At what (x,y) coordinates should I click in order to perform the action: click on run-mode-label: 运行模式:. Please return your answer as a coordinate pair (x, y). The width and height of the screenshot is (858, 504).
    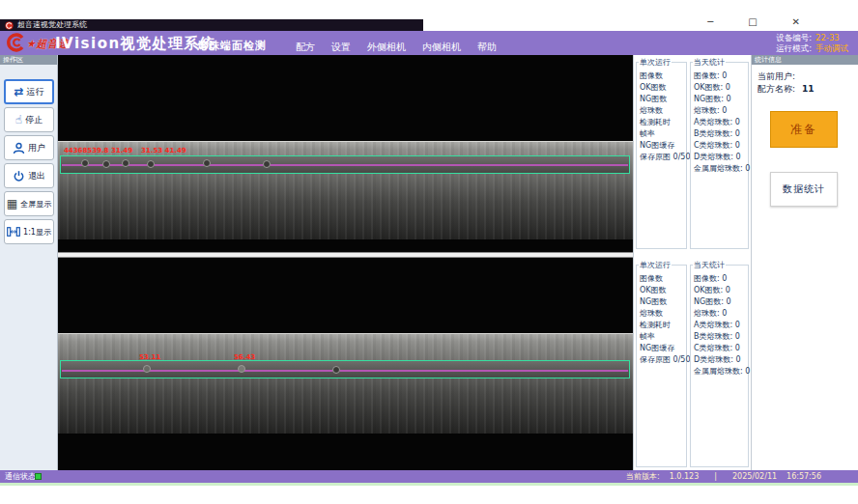
    Looking at the image, I should click on (794, 48).